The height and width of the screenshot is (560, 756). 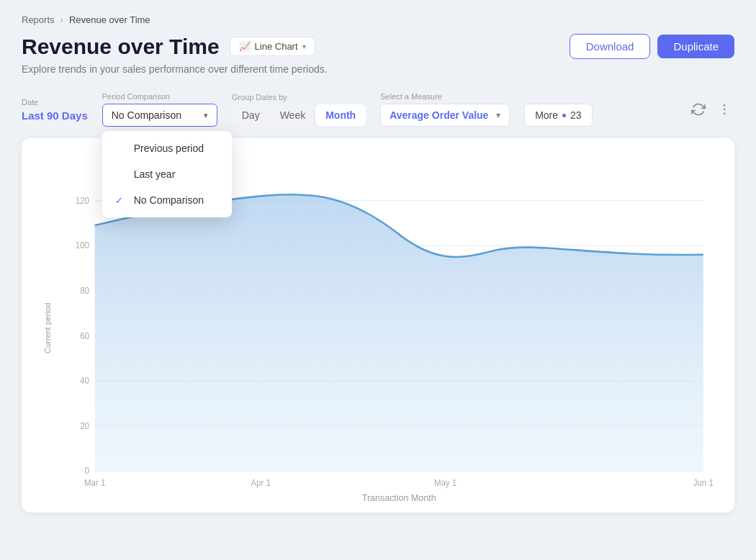 What do you see at coordinates (167, 174) in the screenshot?
I see `dropdown-item-last-year: Last year` at bounding box center [167, 174].